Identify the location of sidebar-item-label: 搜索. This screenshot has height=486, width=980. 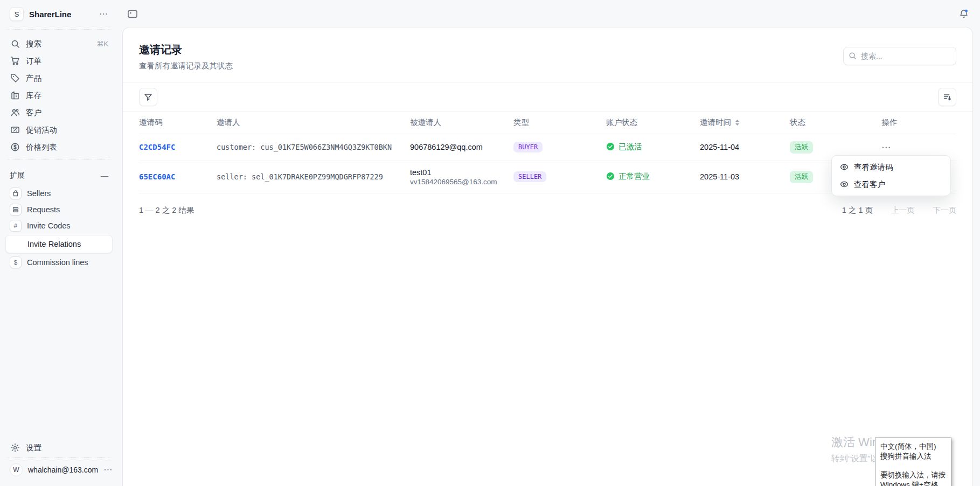
(58, 44).